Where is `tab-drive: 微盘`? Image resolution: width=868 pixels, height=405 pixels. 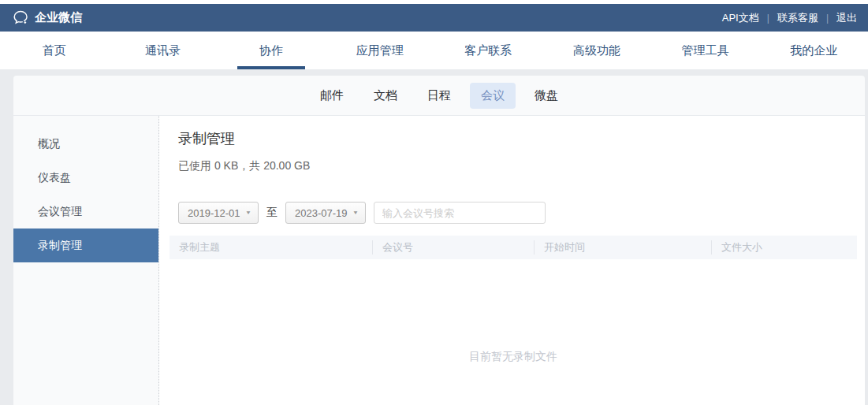 tab-drive: 微盘 is located at coordinates (546, 96).